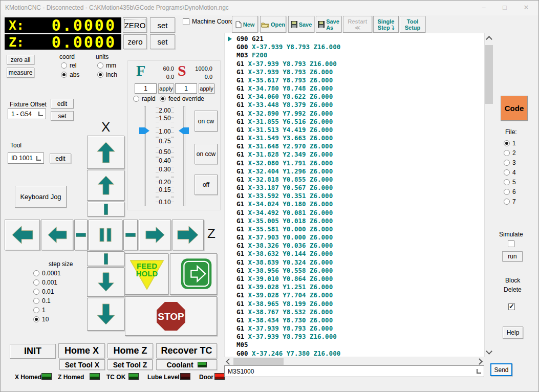  I want to click on machine-coord-checkbox, so click(186, 21).